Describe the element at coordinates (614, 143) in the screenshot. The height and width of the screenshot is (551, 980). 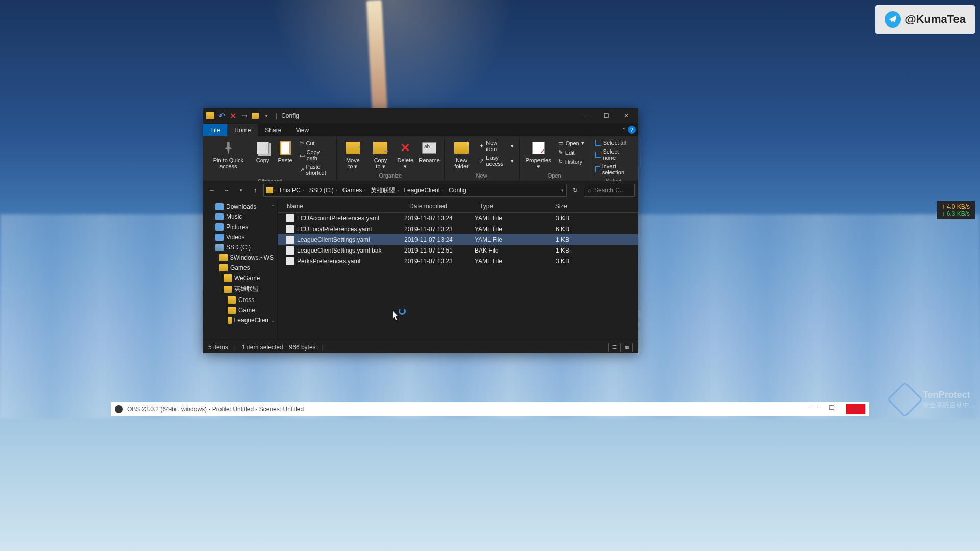
I see `select-all-button: Select all` at that location.